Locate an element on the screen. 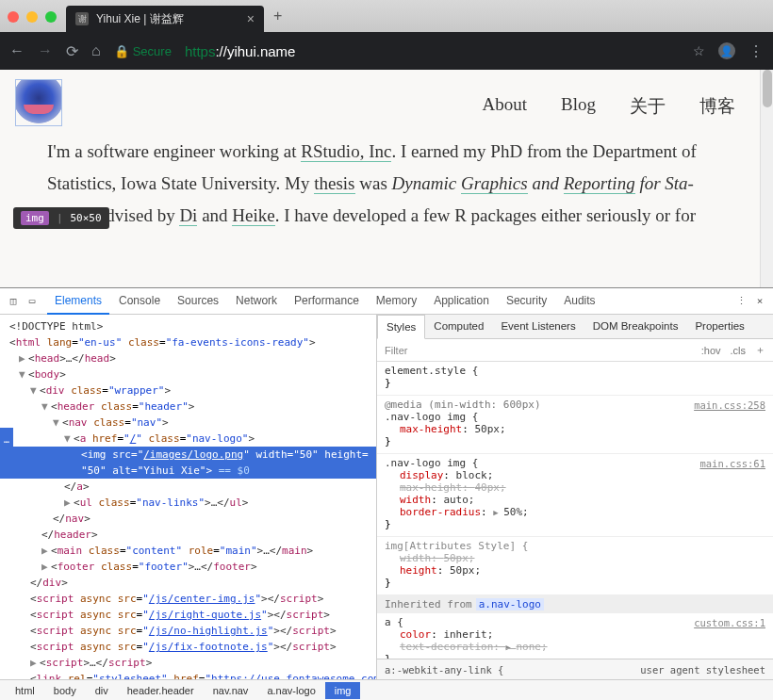  css-rule: main.css:61.nav-logo img {display: block… is located at coordinates (575, 496).